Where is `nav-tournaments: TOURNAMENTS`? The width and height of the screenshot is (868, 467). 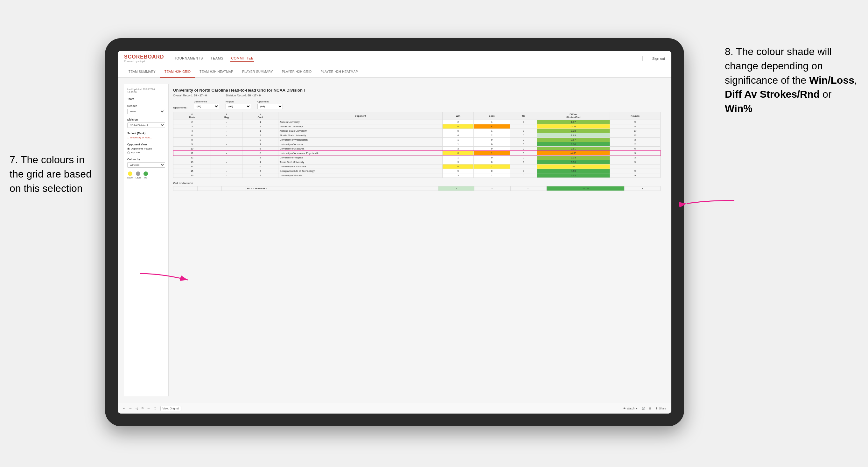 nav-tournaments: TOURNAMENTS is located at coordinates (189, 59).